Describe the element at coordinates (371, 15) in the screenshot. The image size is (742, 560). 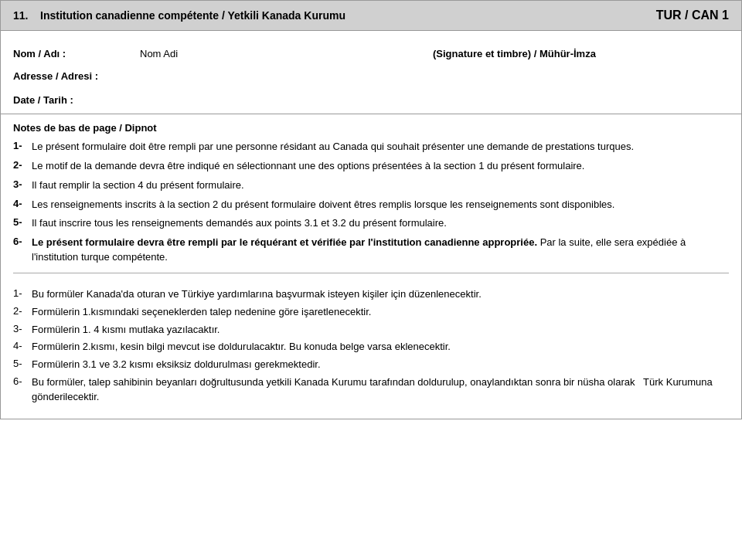
I see `header: 11. Institution canadienne compétente / …` at that location.